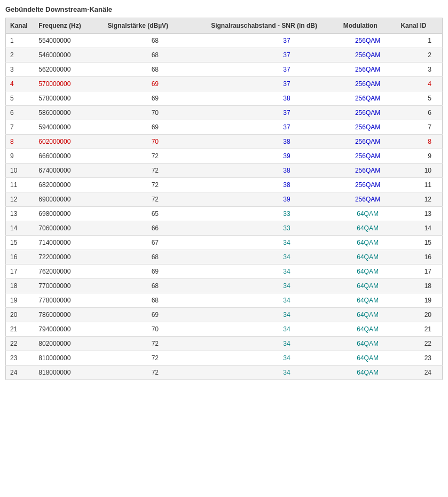 This screenshot has width=448, height=497. I want to click on cell-kanalid: 23, so click(419, 358).